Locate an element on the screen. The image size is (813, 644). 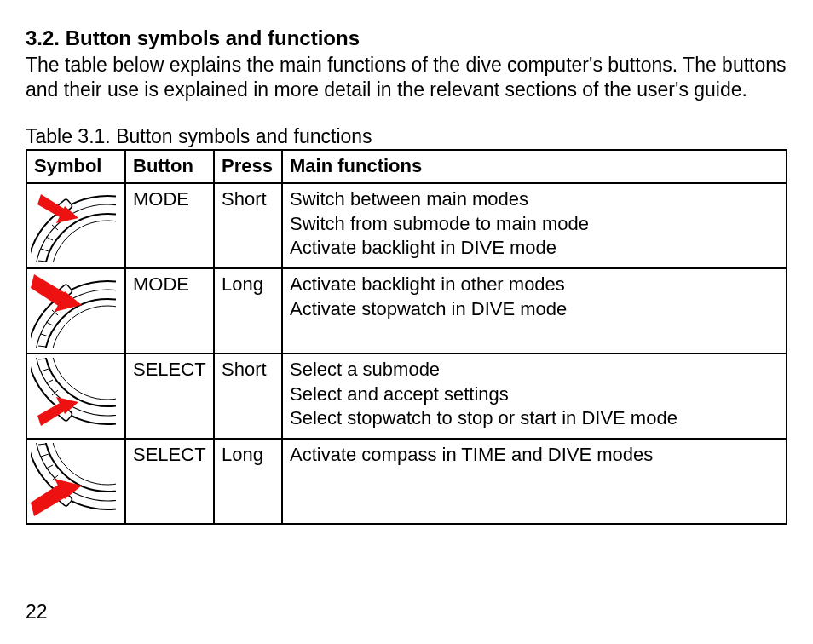
table-caption: Table 3.1. Button symbols and functions is located at coordinates (406, 137).